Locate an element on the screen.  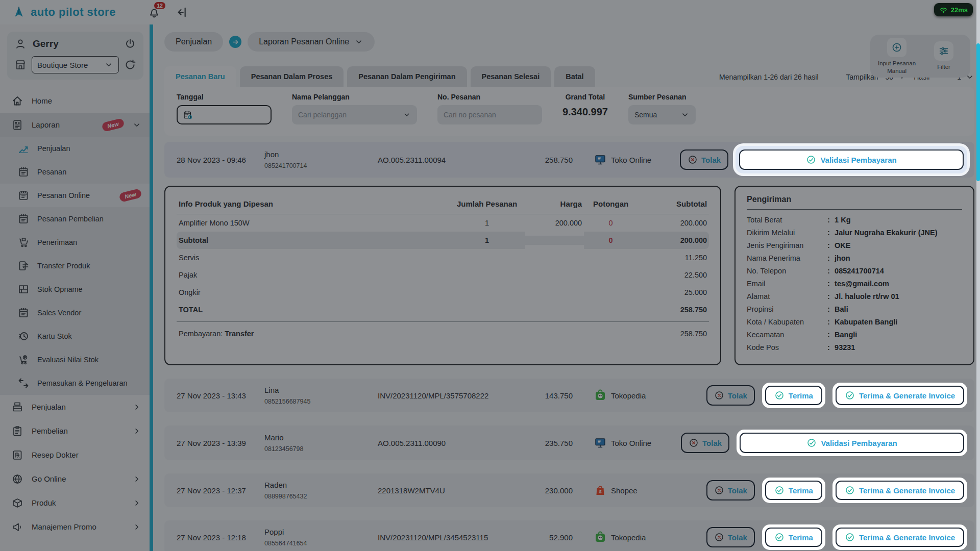
sidebar-item-pesanan-pembelian: Pesanan Pembelian is located at coordinates (75, 219).